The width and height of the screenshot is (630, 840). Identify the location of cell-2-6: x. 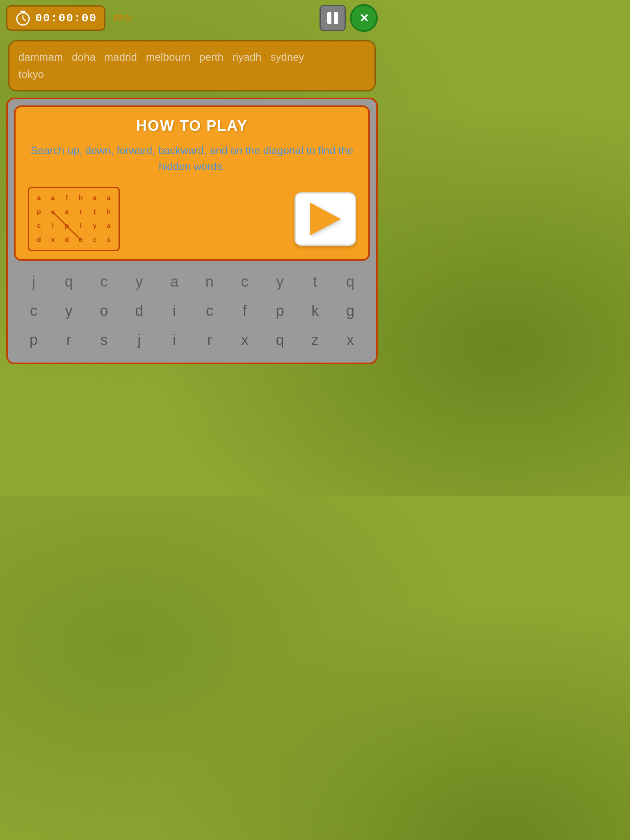
(245, 340).